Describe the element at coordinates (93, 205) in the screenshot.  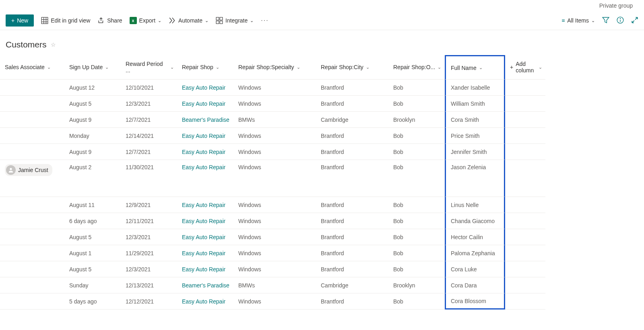
I see `cell-sign-up: August 11` at that location.